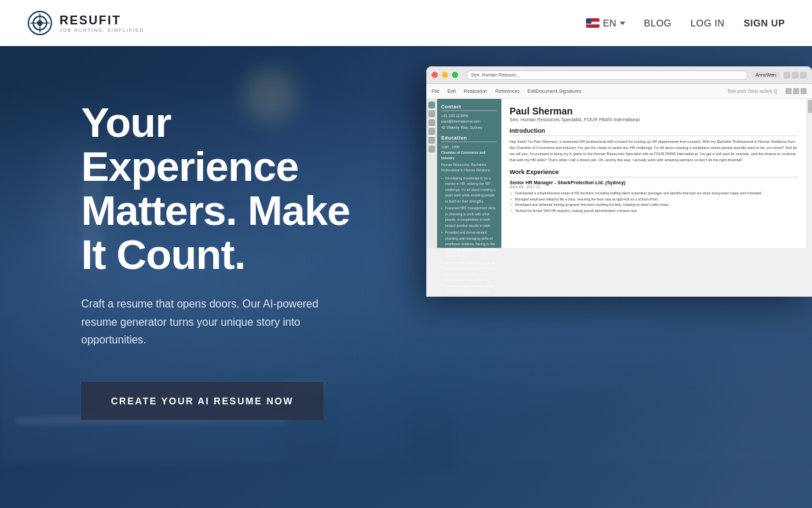  What do you see at coordinates (796, 91) in the screenshot?
I see `toolbar-icons` at bounding box center [796, 91].